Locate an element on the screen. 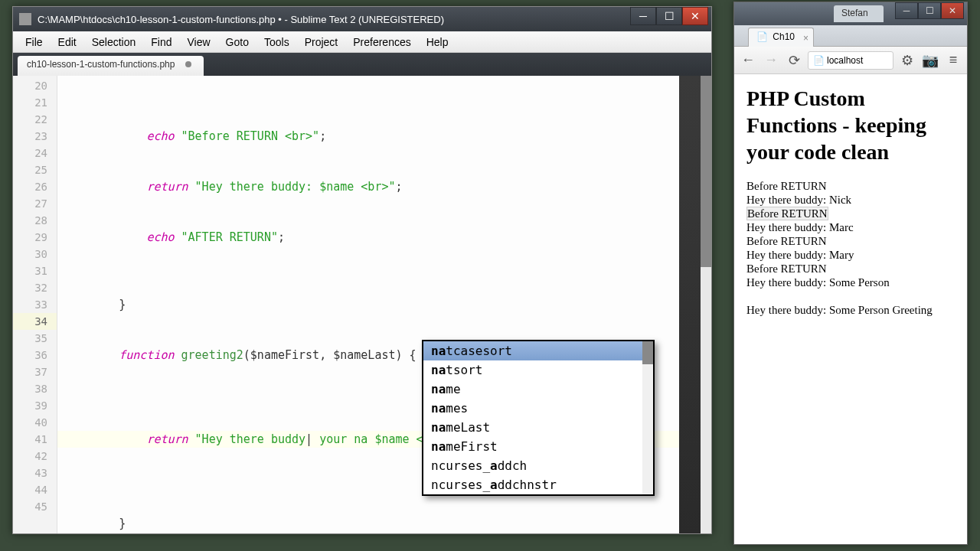 Image resolution: width=980 pixels, height=551 pixels. settings-icon: ⚙ is located at coordinates (907, 60).